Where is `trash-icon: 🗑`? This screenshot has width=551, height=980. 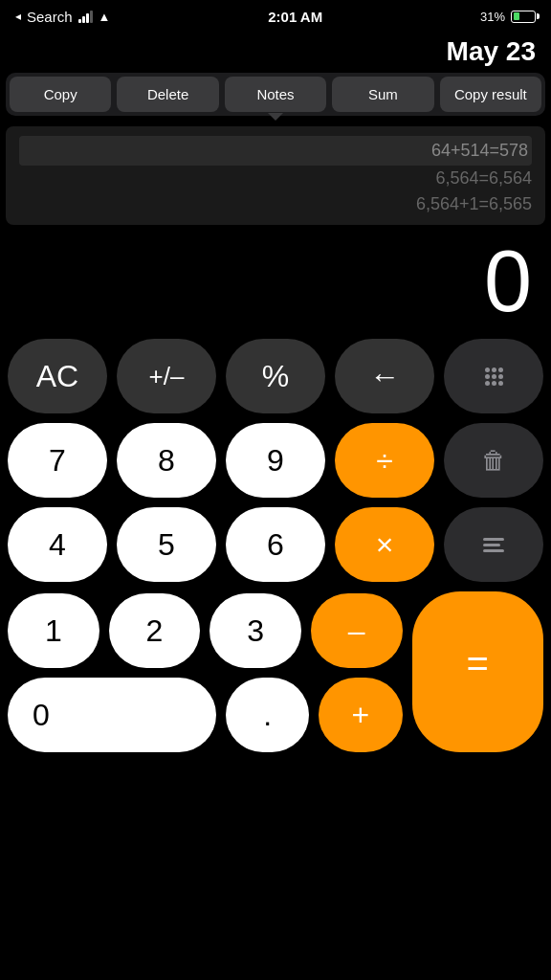 trash-icon: 🗑 is located at coordinates (494, 461).